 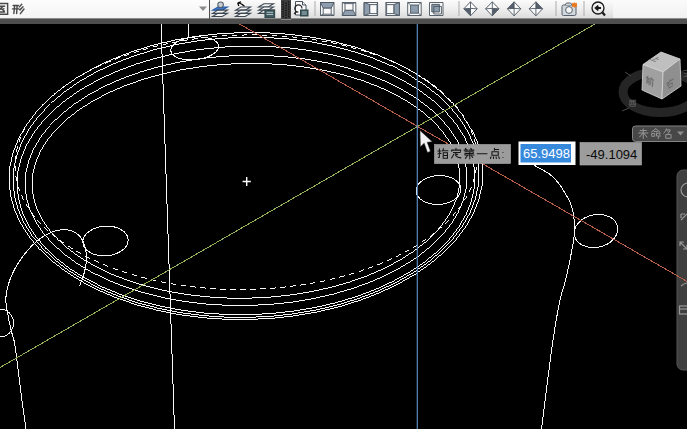 I want to click on svg-text: -49.1094, so click(x=612, y=154).